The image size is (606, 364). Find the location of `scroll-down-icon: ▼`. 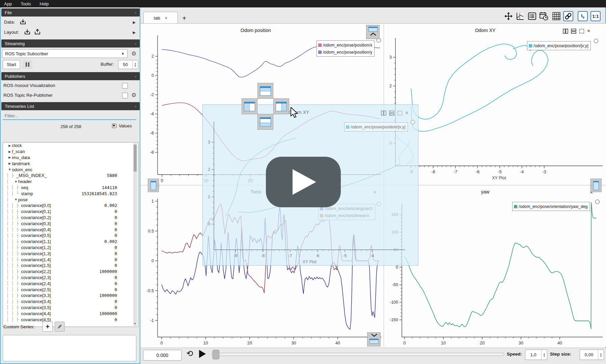

scroll-down-icon: ▼ is located at coordinates (135, 324).